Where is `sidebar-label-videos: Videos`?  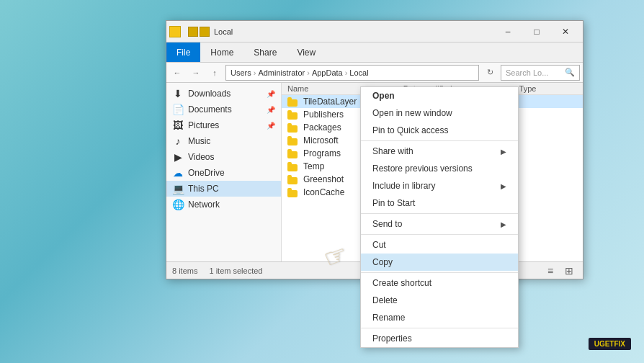 sidebar-label-videos: Videos is located at coordinates (232, 157).